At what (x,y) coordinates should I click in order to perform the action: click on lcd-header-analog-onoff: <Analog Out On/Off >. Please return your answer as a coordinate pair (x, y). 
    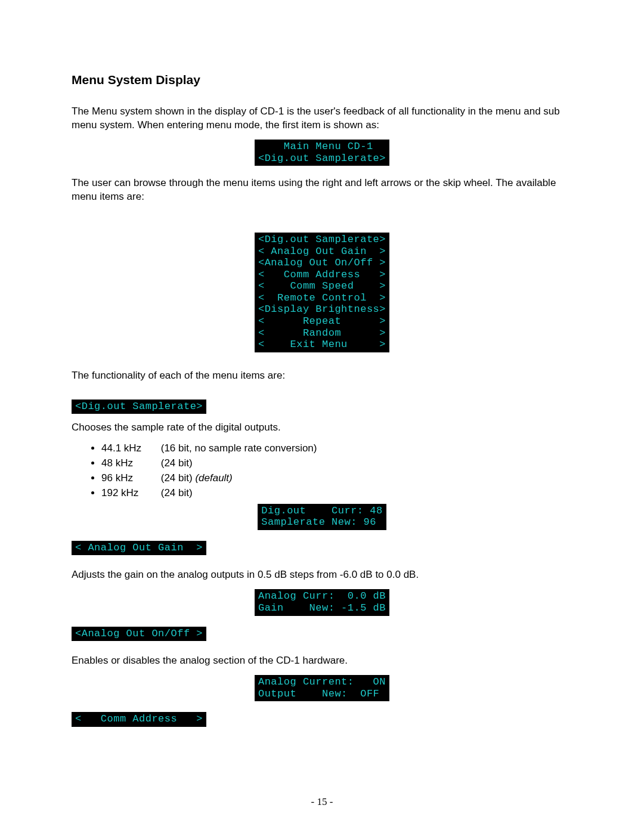
    Looking at the image, I should click on (322, 634).